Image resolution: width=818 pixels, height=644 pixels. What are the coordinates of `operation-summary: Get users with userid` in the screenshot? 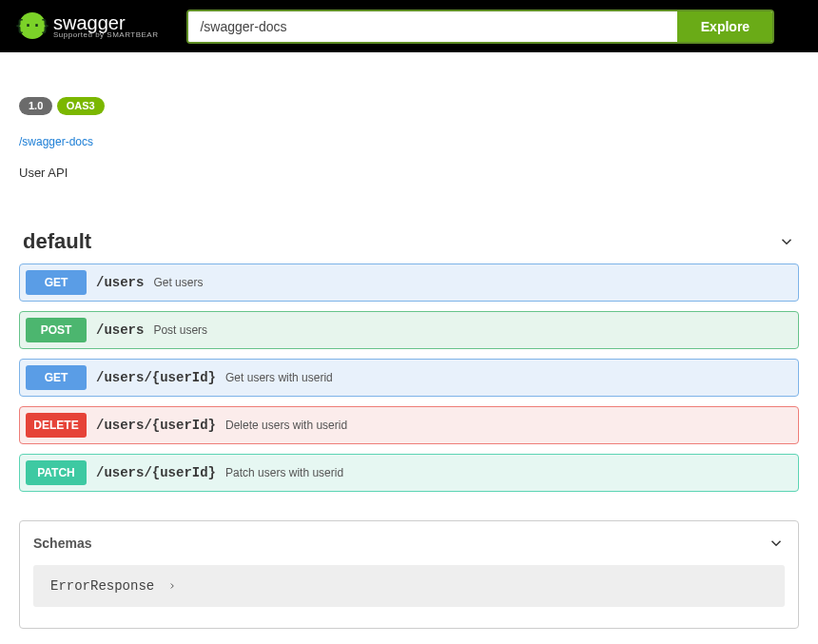 It's located at (280, 378).